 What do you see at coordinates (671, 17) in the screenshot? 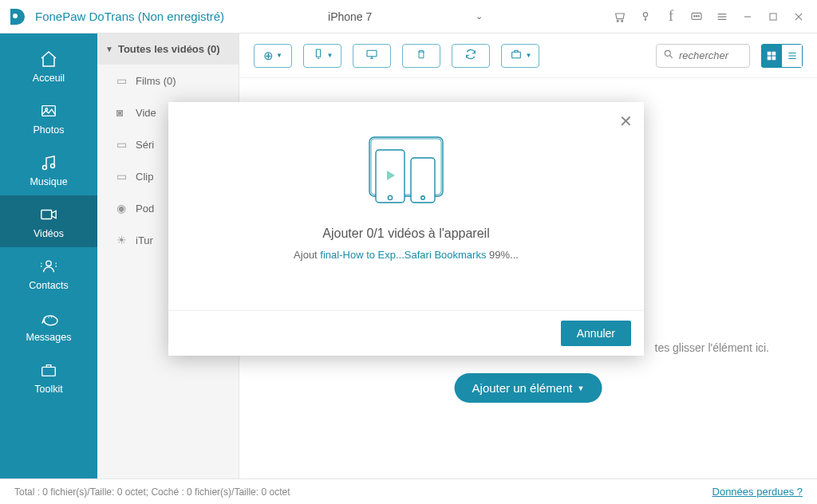
I see `facebook-icon: f` at bounding box center [671, 17].